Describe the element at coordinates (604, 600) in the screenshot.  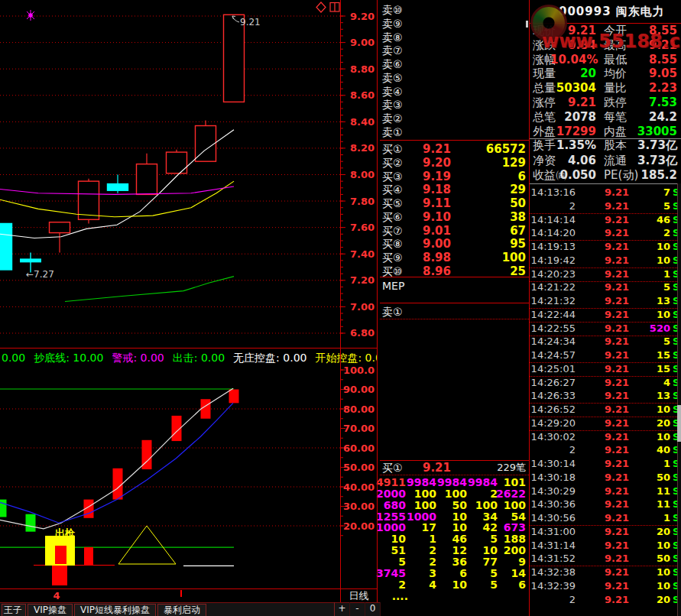
I see `tick-row: 29.2120S` at that location.